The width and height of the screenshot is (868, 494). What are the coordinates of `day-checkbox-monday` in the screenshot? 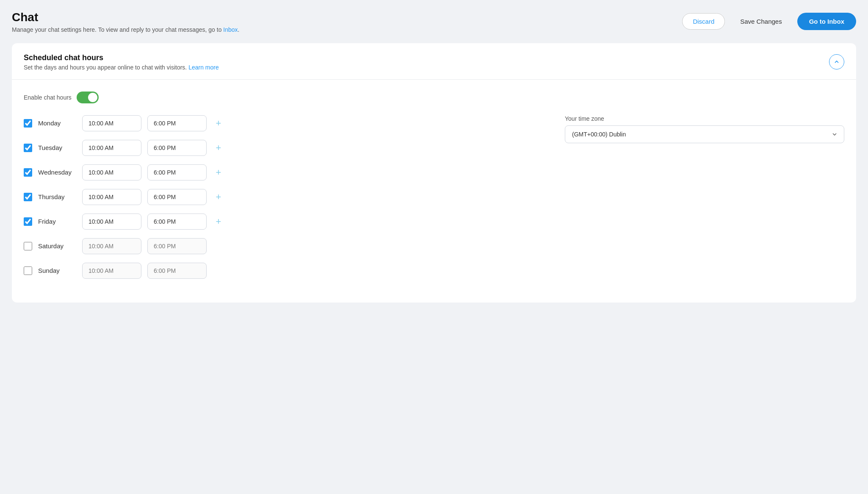 It's located at (28, 123).